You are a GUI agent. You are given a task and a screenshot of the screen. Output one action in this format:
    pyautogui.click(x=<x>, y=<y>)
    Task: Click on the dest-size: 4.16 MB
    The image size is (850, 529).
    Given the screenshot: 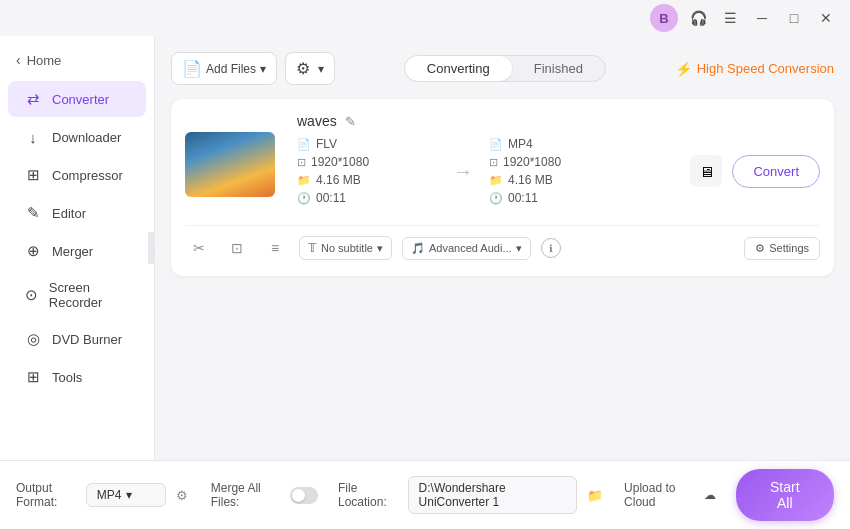 What is the action you would take?
    pyautogui.click(x=530, y=180)
    